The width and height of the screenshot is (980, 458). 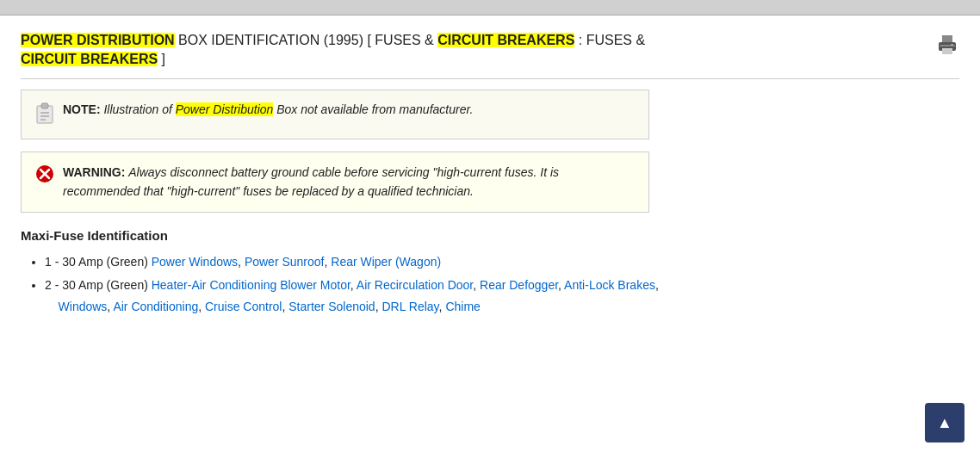 I want to click on link-heater-ac: Heater-Air Conditioning Blower Motor, so click(x=251, y=285).